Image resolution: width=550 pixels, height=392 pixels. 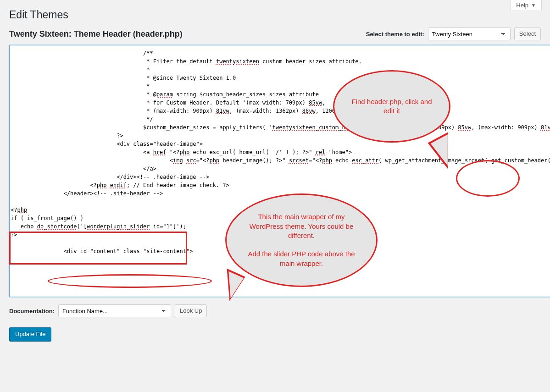 What do you see at coordinates (395, 34) in the screenshot?
I see `select-theme-label: Select theme to edit:` at bounding box center [395, 34].